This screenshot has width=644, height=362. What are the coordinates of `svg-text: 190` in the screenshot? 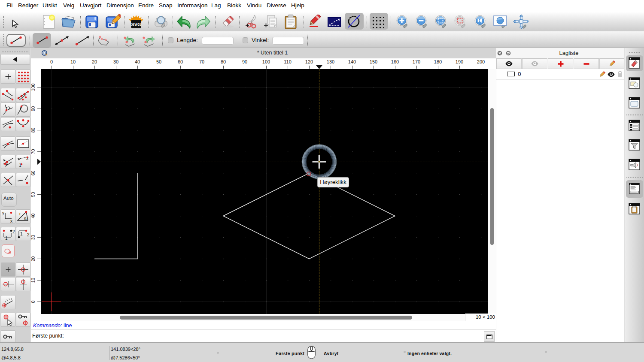 It's located at (459, 62).